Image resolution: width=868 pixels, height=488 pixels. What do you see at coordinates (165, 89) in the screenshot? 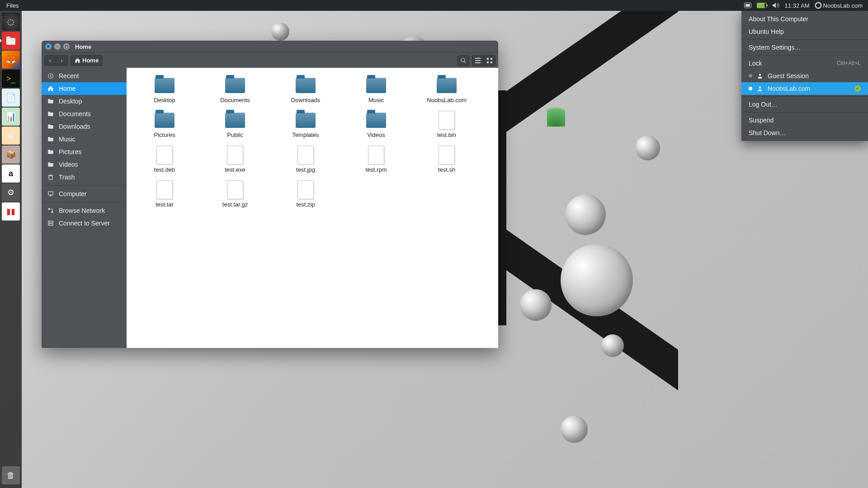
I see `file-item: Desktop` at bounding box center [165, 89].